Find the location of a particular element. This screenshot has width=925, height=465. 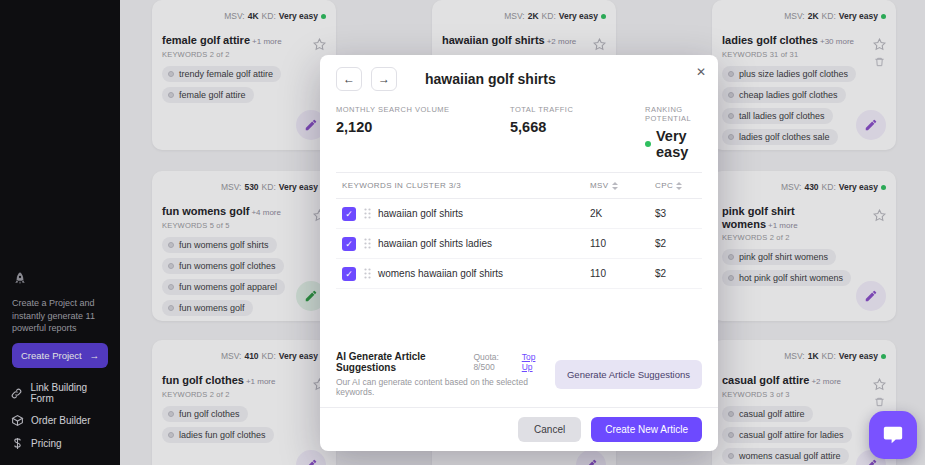

stat-label: MONTHLY SEARCH VOLUME is located at coordinates (423, 110).